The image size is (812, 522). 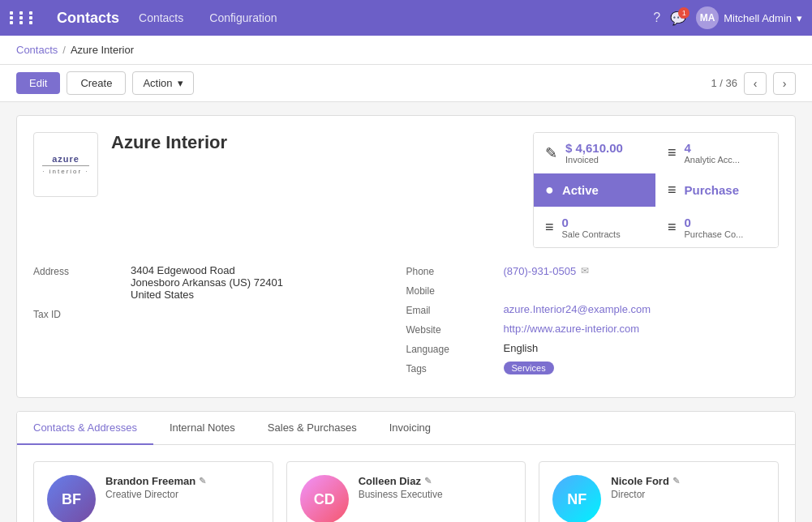 What do you see at coordinates (755, 83) in the screenshot?
I see `prev-record-button: ‹` at bounding box center [755, 83].